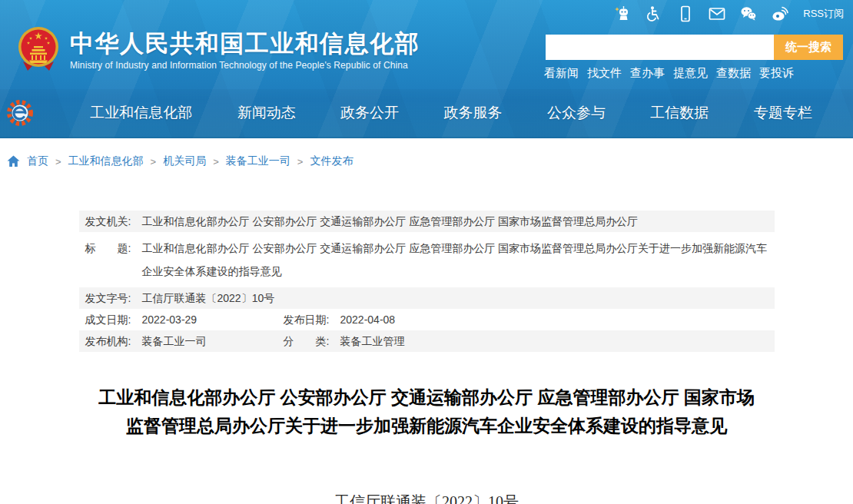 The image size is (853, 504). Describe the element at coordinates (748, 14) in the screenshot. I see `wechat-icon` at that location.